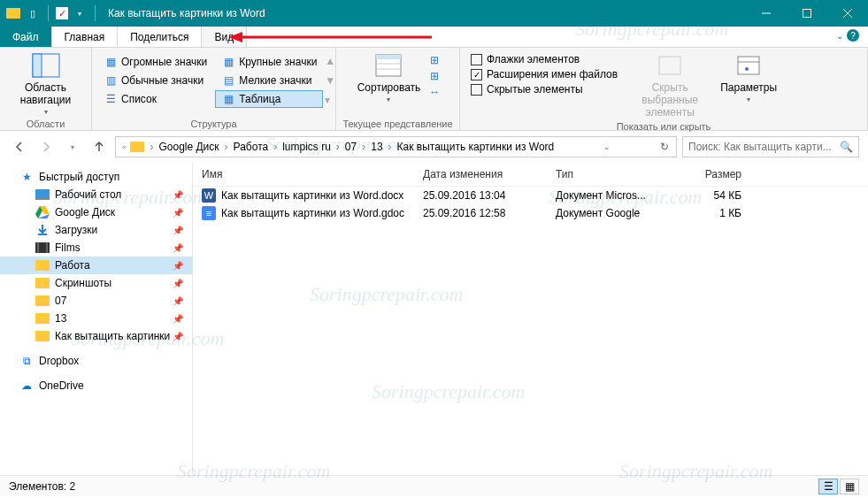 The image size is (868, 498). Describe the element at coordinates (308, 174) in the screenshot. I see `col-name: Имя` at that location.